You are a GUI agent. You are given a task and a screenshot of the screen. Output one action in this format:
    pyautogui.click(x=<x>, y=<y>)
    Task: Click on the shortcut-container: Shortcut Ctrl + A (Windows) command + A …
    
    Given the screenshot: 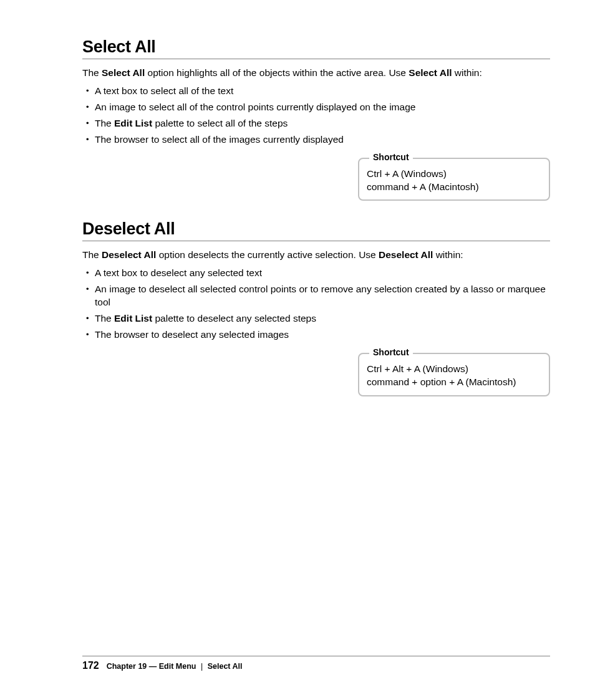 What is the action you would take?
    pyautogui.click(x=316, y=180)
    